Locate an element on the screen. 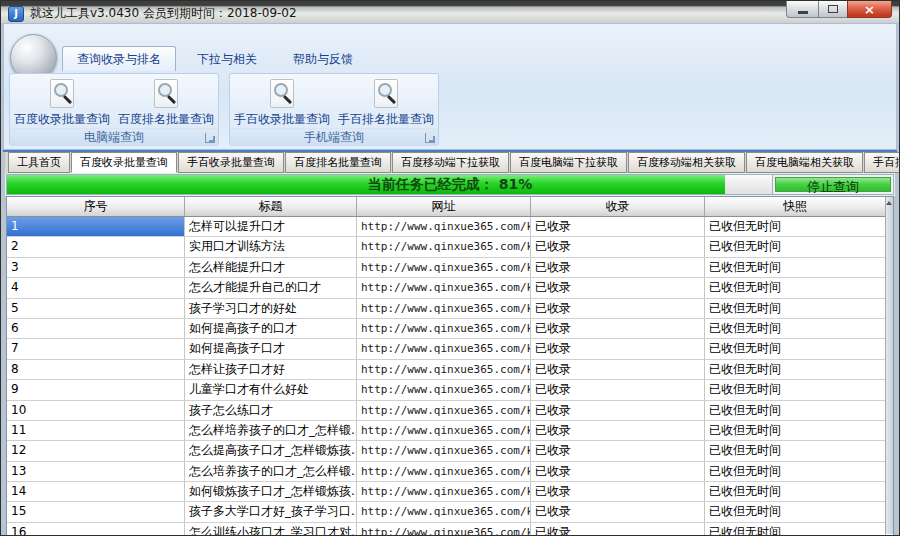  table-row: 14如何锻炼孩子口才_怎样锻炼孩...http://www.qinxue365.… is located at coordinates (450, 492).